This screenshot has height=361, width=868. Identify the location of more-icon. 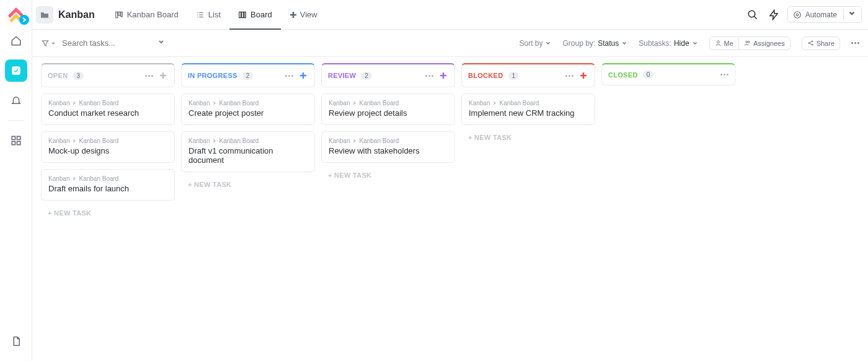
(856, 43).